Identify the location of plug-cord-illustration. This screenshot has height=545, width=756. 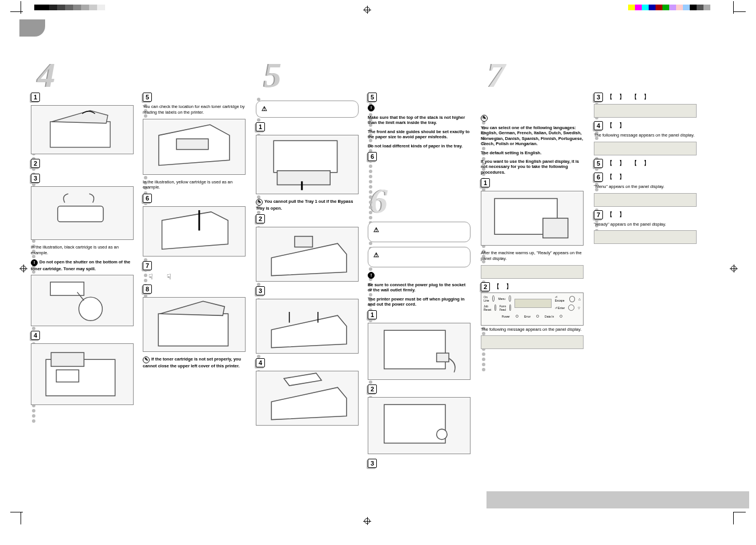
(419, 351).